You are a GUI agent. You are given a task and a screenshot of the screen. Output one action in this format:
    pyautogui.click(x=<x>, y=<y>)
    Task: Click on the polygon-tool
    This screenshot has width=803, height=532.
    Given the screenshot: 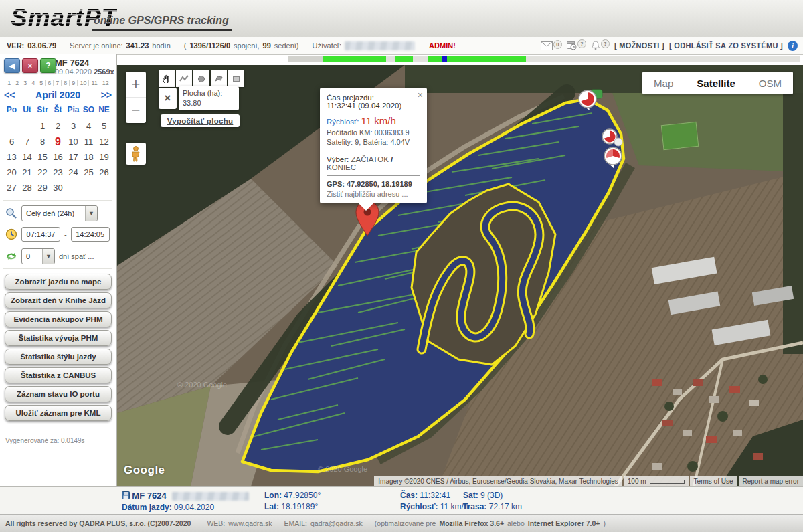 What is the action you would take?
    pyautogui.click(x=219, y=79)
    